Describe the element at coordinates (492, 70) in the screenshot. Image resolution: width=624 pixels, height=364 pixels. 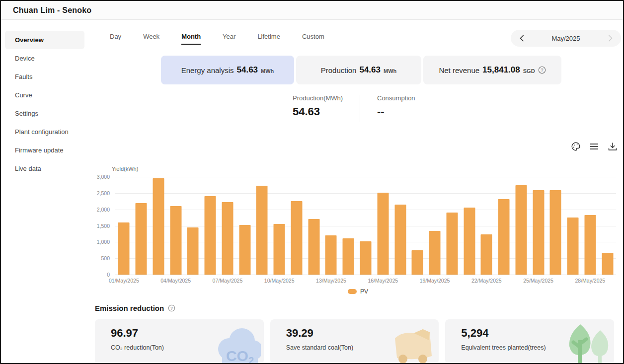
I see `net-revenue-card: Net revenue 15,841.08SGD ?` at that location.